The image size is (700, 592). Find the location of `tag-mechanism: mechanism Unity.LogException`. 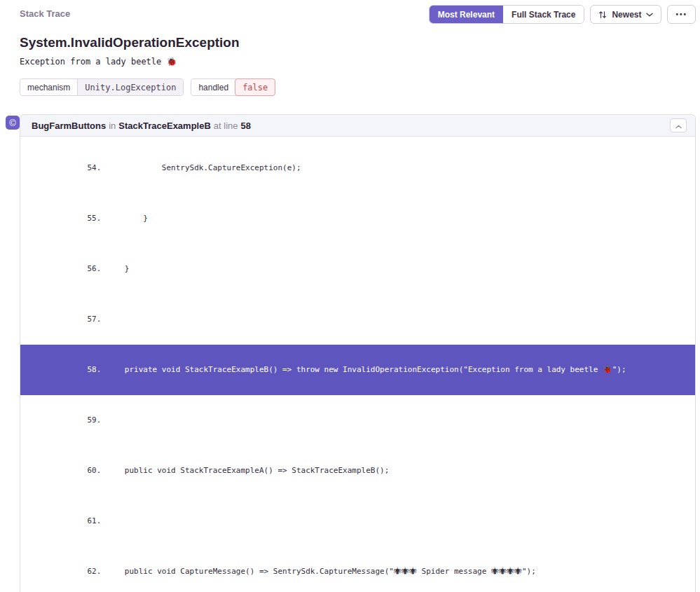

tag-mechanism: mechanism Unity.LogException is located at coordinates (102, 87).